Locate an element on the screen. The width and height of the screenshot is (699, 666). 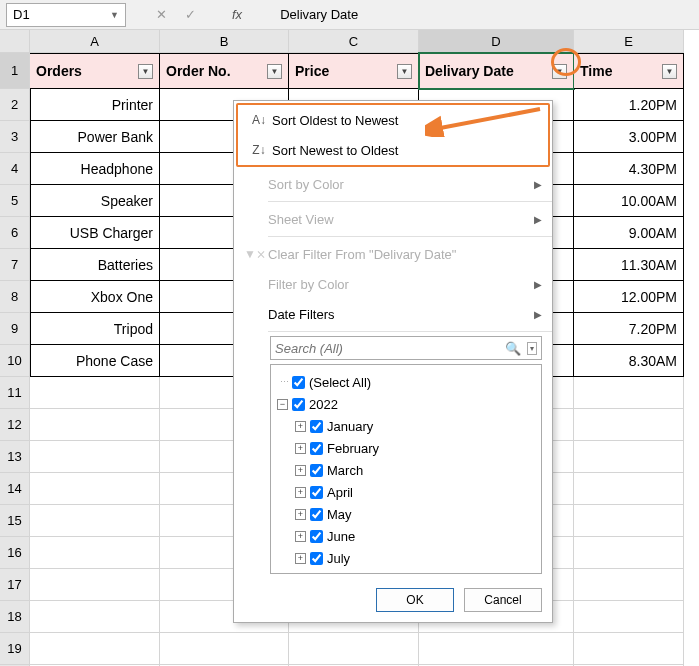
col-header-C: C is located at coordinates (354, 42).